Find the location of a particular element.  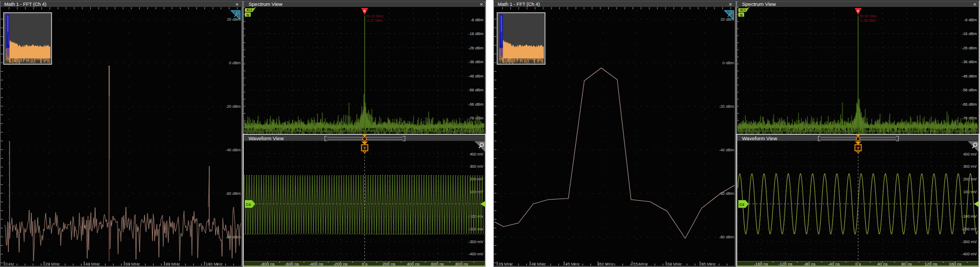

svg-text: 0 Hz is located at coordinates (10, 264).